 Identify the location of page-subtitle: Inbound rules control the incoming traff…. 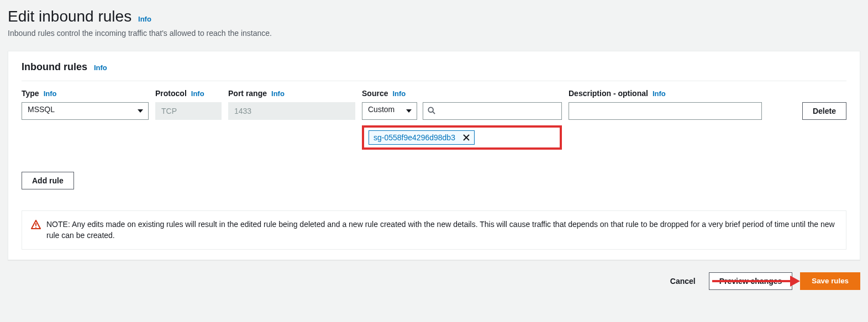
(434, 33).